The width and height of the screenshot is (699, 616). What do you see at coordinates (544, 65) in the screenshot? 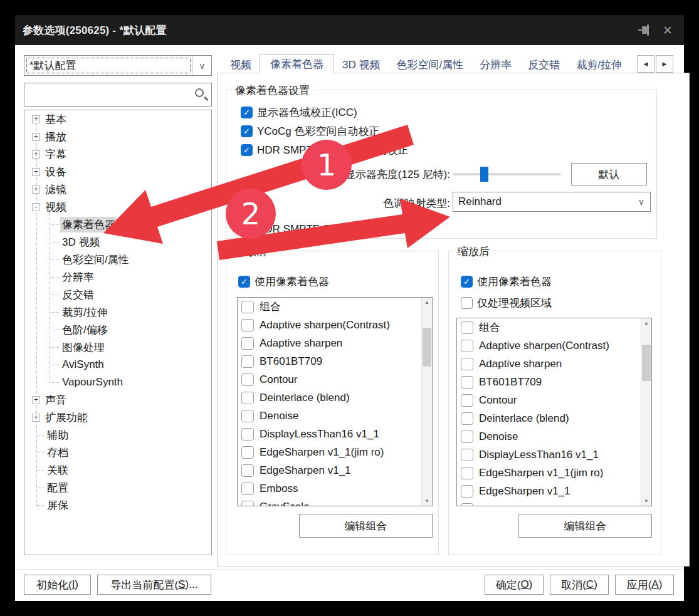
I see `tab-反交错: 反交错` at bounding box center [544, 65].